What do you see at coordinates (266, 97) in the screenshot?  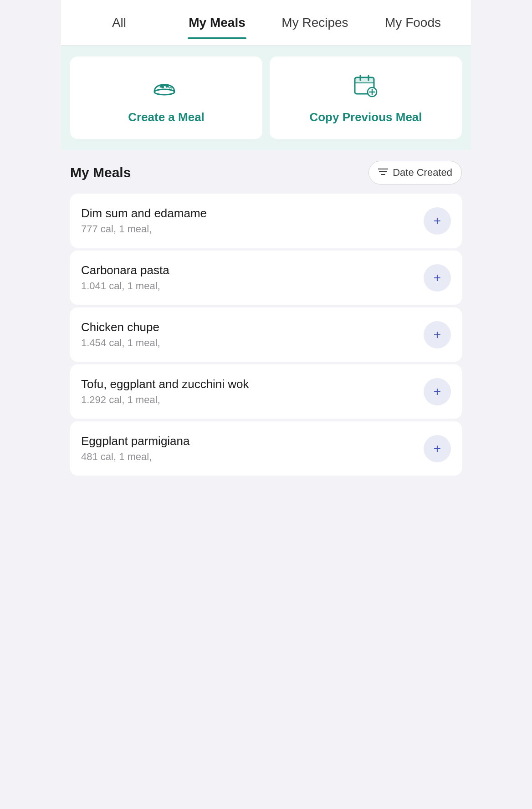 I see `action-section: Create a Meal Copy Previous Meal` at bounding box center [266, 97].